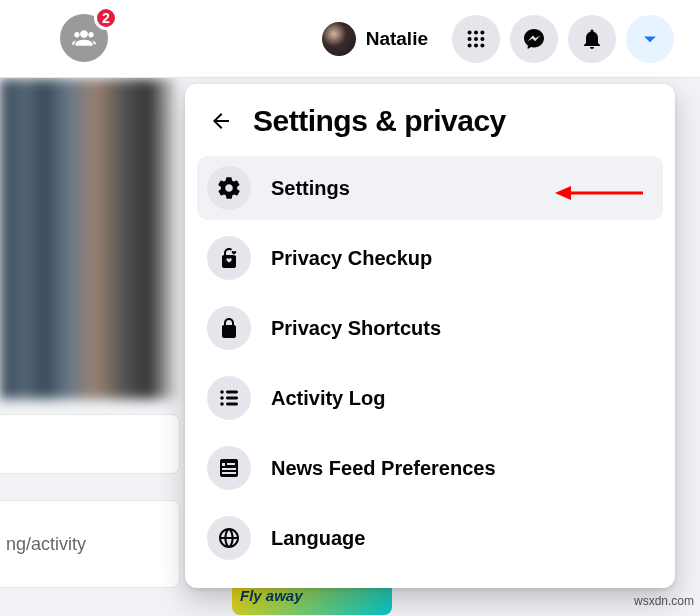 Image resolution: width=700 pixels, height=616 pixels. Describe the element at coordinates (229, 468) in the screenshot. I see `feed-icon` at that location.